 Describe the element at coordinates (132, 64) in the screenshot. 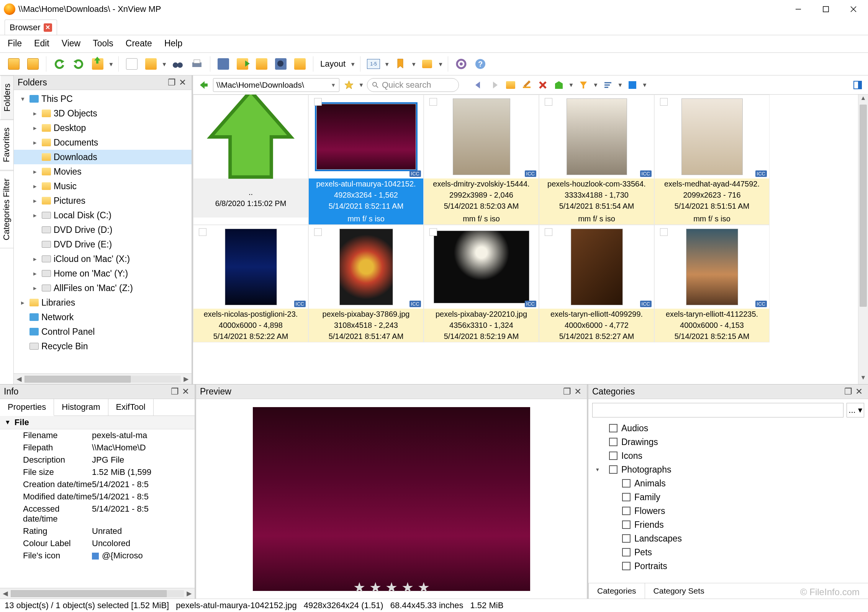

I see `copy-icon` at that location.